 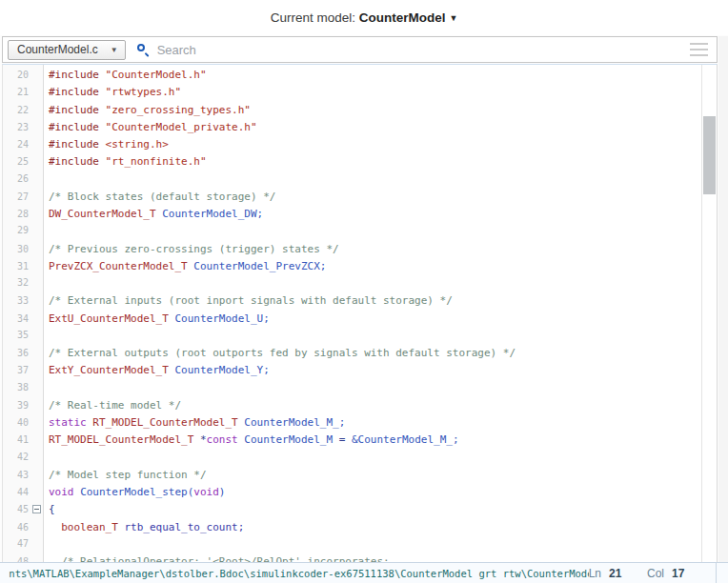 What do you see at coordinates (36, 509) in the screenshot?
I see `fold-collapse-icon` at bounding box center [36, 509].